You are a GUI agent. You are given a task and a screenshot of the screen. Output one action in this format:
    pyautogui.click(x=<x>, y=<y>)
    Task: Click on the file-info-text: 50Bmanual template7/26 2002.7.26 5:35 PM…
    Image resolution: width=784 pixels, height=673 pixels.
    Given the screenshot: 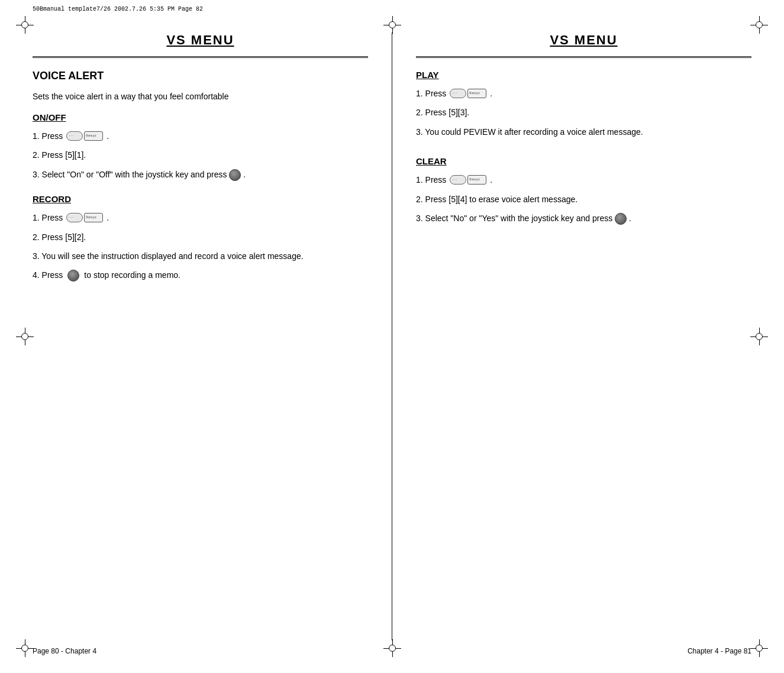 What is the action you would take?
    pyautogui.click(x=118, y=9)
    